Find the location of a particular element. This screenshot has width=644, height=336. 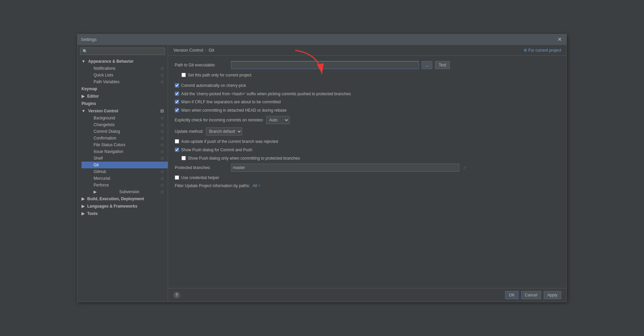

crlf-warn-checkbox is located at coordinates (177, 102).